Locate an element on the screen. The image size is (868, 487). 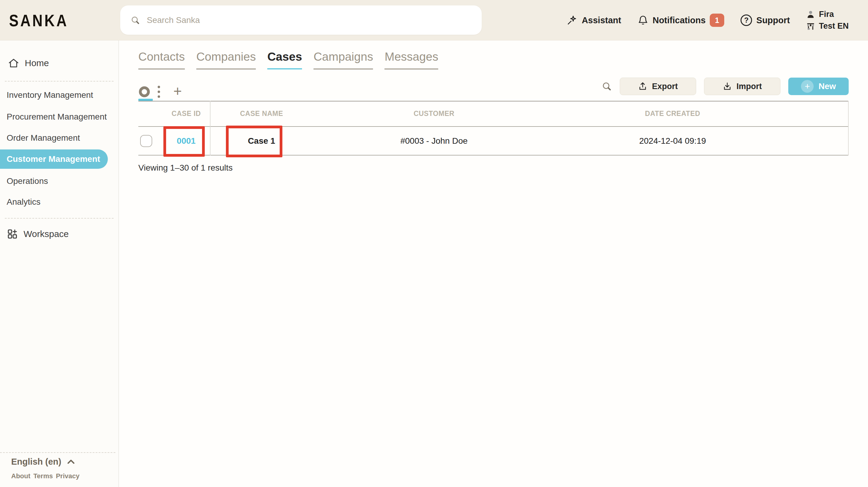
results-count: Viewing 1–30 of 1 results is located at coordinates (185, 168).